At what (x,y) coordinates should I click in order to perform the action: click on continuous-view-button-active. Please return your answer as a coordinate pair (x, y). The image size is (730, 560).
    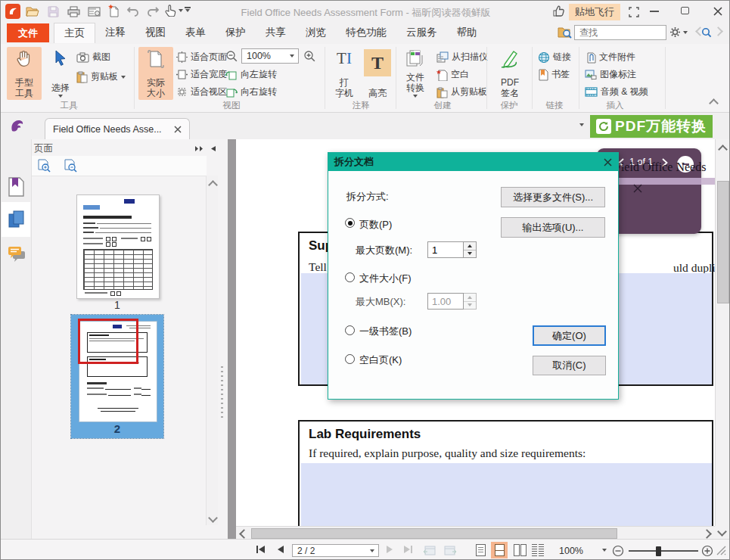
    Looking at the image, I should click on (499, 550).